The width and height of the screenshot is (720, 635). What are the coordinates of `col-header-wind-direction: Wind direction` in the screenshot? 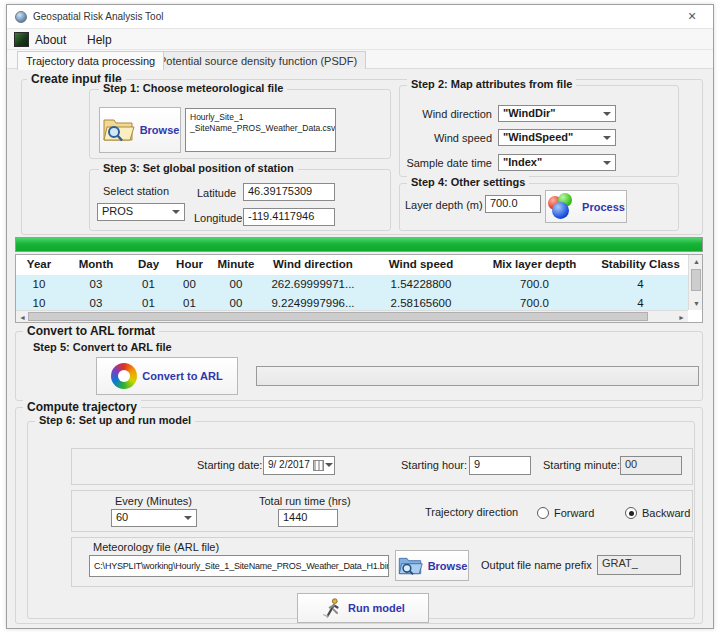 It's located at (313, 265).